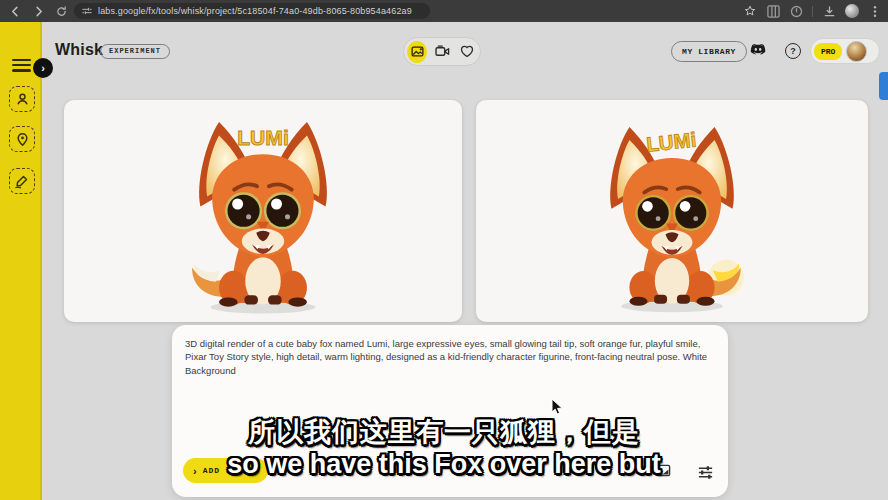  Describe the element at coordinates (418, 52) in the screenshot. I see `image-mode-icon` at that location.